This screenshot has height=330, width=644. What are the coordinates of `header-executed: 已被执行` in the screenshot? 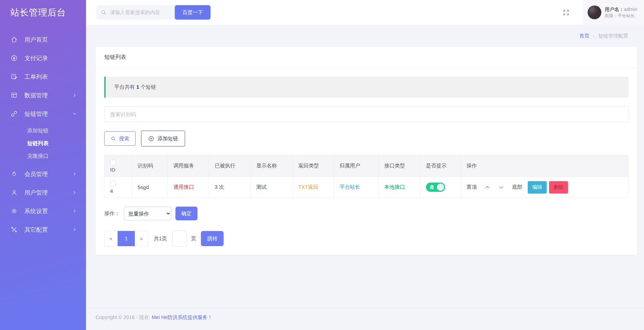 It's located at (230, 166).